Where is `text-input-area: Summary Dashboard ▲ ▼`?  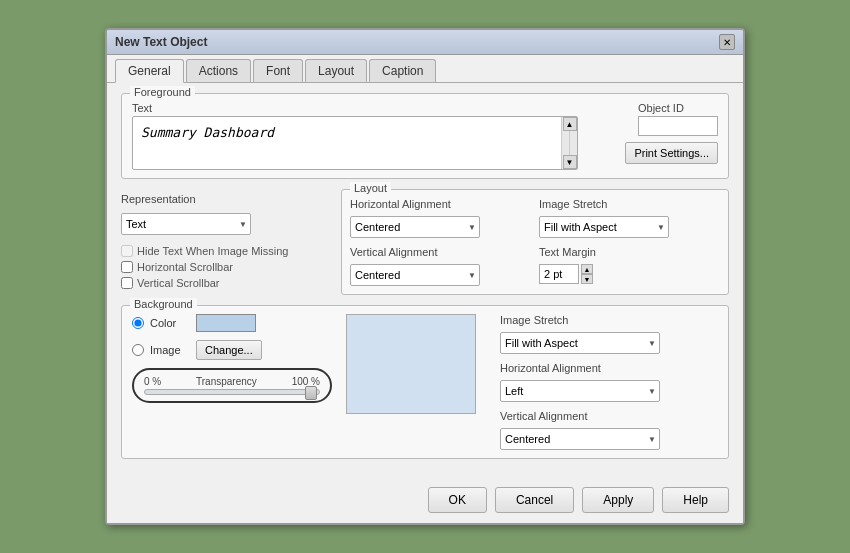 text-input-area: Summary Dashboard ▲ ▼ is located at coordinates (355, 143).